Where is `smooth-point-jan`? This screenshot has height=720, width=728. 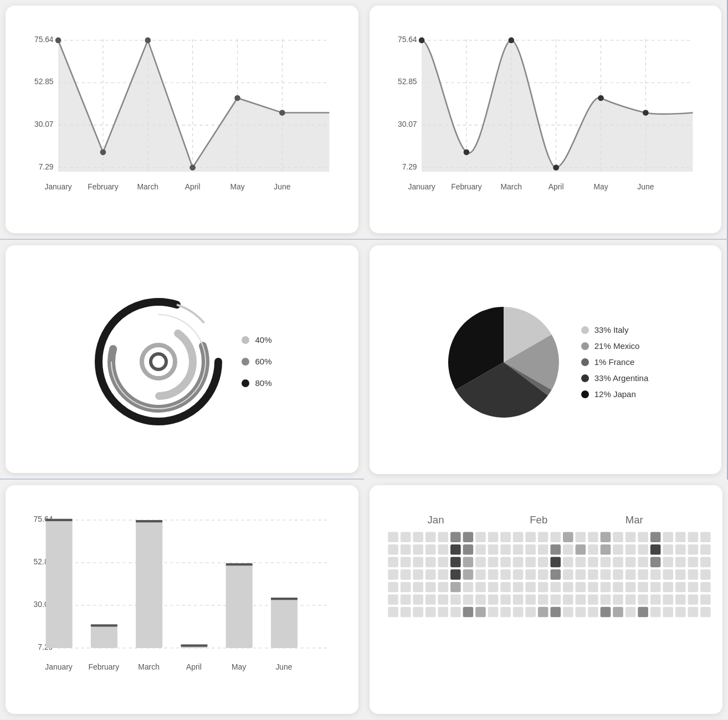
smooth-point-jan is located at coordinates (422, 40).